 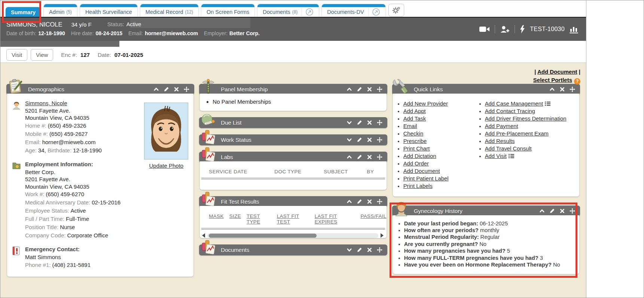 I want to click on scrollbar-track, so click(x=293, y=236).